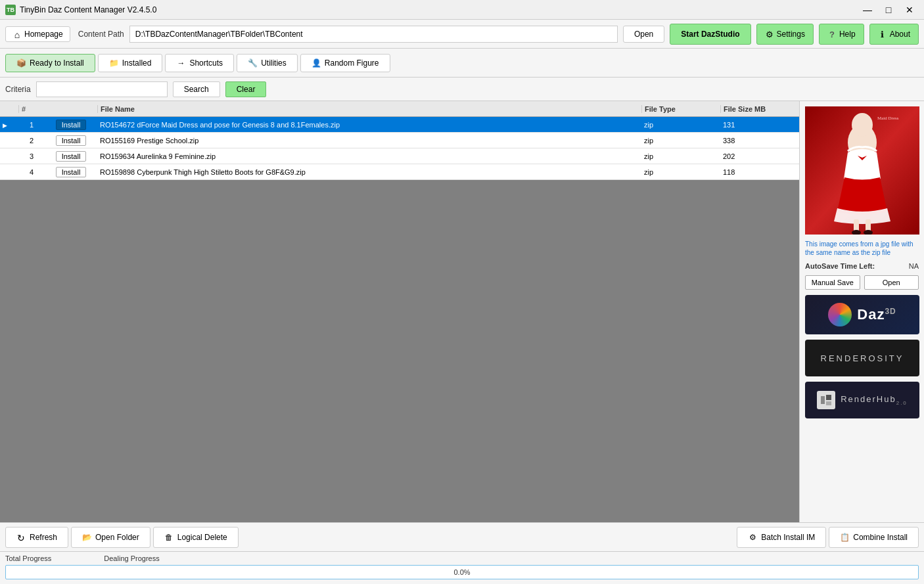 This screenshot has height=584, width=924. I want to click on table-row: 4 Install RO159898 Cyberpunk Thigh High …, so click(400, 172).